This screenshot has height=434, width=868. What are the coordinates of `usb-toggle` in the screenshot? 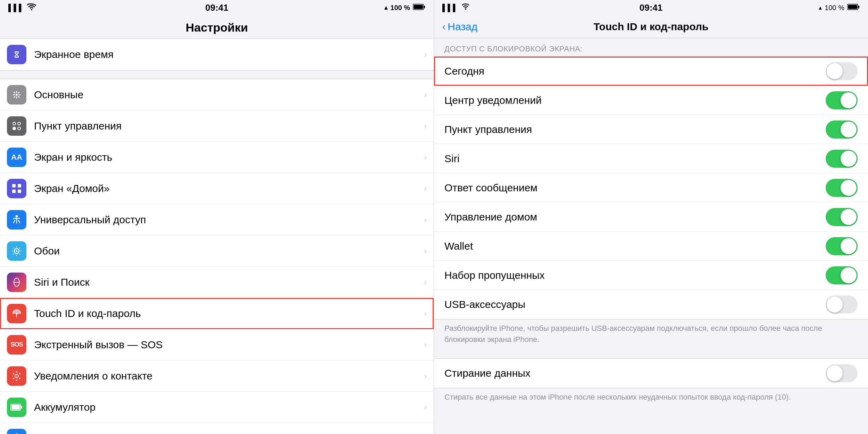 It's located at (842, 304).